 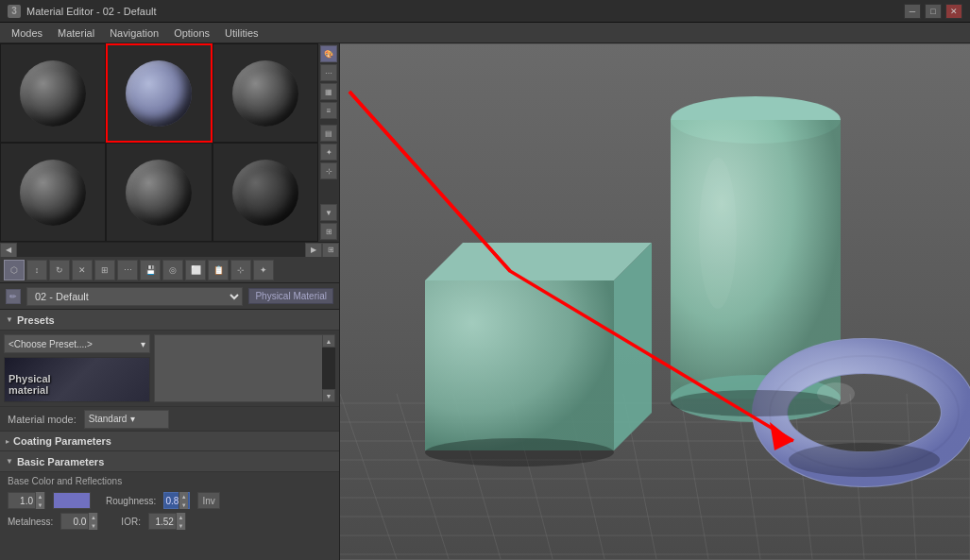 What do you see at coordinates (93, 525) in the screenshot?
I see `metalness-down: ▼` at bounding box center [93, 525].